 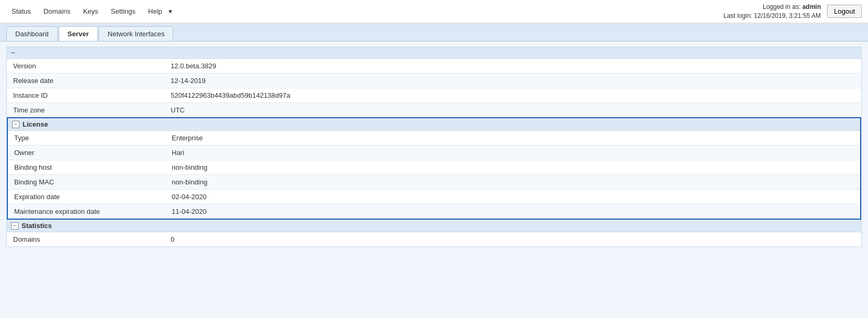 What do you see at coordinates (86, 240) in the screenshot?
I see `statistics-row-label: Domains` at bounding box center [86, 240].